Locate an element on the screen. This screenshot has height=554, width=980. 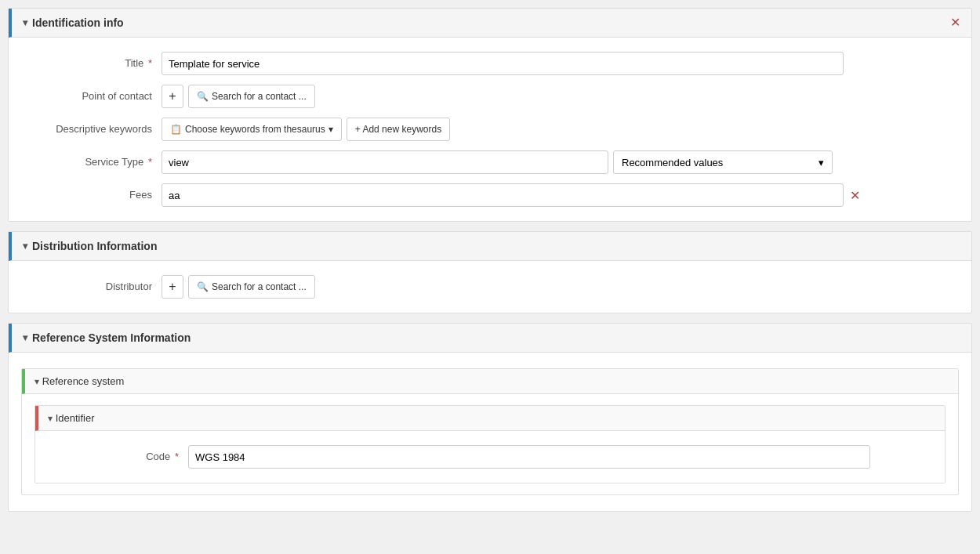
distributor-control: + 🔍 Search for a contact ... is located at coordinates (558, 287).